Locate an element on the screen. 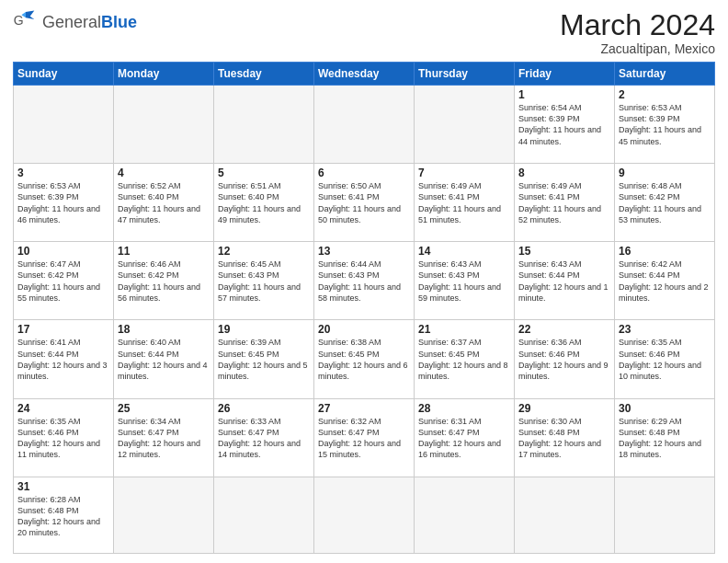 The image size is (728, 563). table-row: 21Sunrise: 6:37 AM Sunset: 6:45 PM Dayli… is located at coordinates (465, 359).